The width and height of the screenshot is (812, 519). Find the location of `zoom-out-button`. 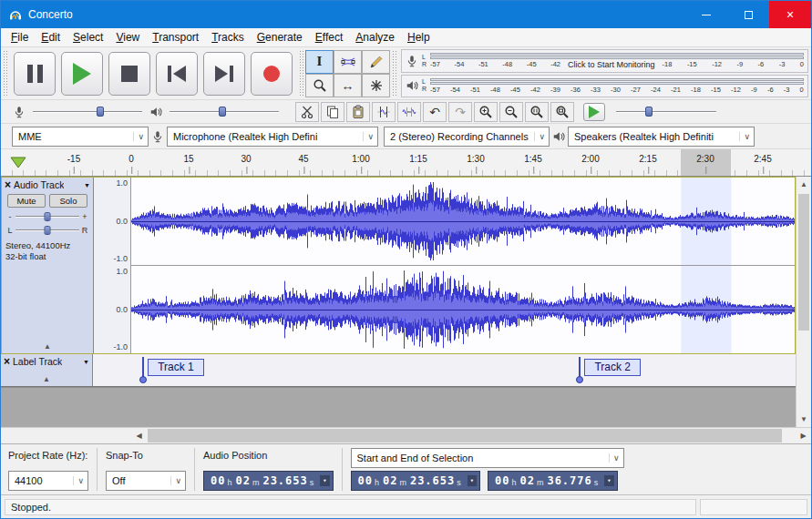

zoom-out-button is located at coordinates (511, 112).